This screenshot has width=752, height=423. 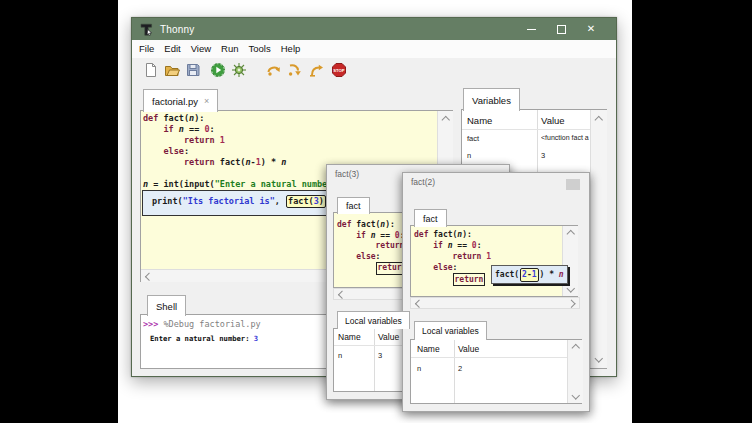 I want to click on fact3-locals-tab: Local variables, so click(x=374, y=320).